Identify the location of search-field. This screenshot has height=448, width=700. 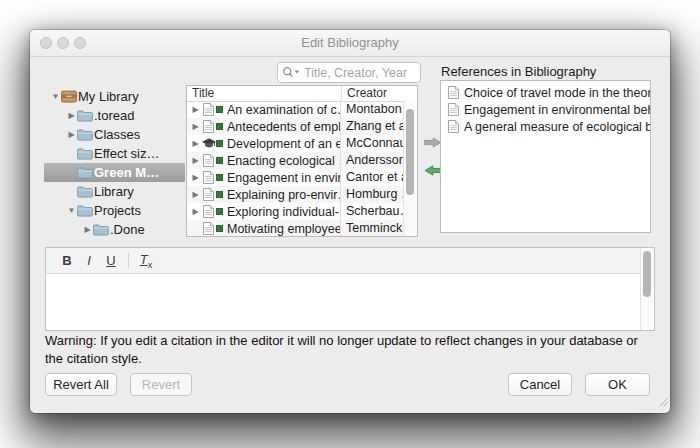
(349, 72).